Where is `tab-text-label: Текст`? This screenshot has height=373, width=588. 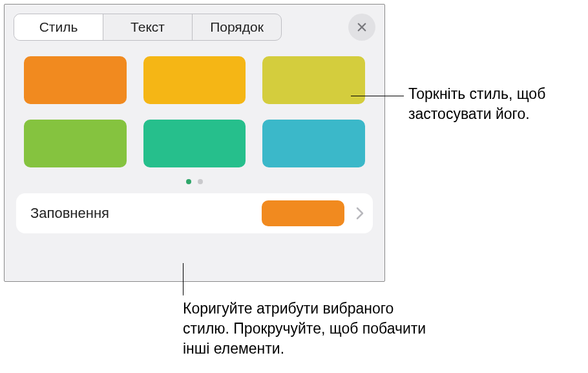
tab-text-label: Текст is located at coordinates (147, 27).